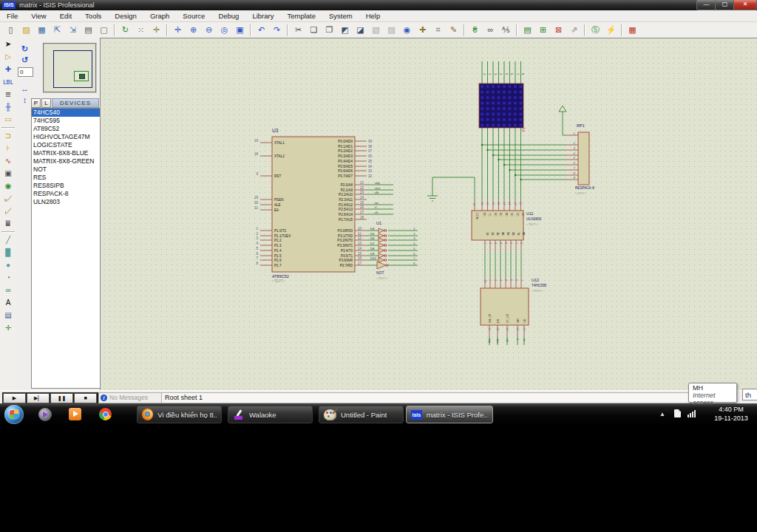 The width and height of the screenshot is (757, 532). What do you see at coordinates (12, 16) in the screenshot?
I see `menu-file: File` at bounding box center [12, 16].